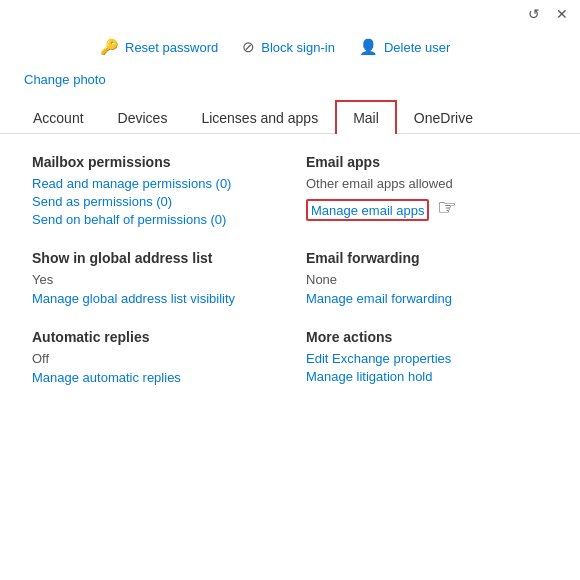 Image resolution: width=580 pixels, height=580 pixels. What do you see at coordinates (427, 162) in the screenshot?
I see `email-apps-title: Email apps` at bounding box center [427, 162].